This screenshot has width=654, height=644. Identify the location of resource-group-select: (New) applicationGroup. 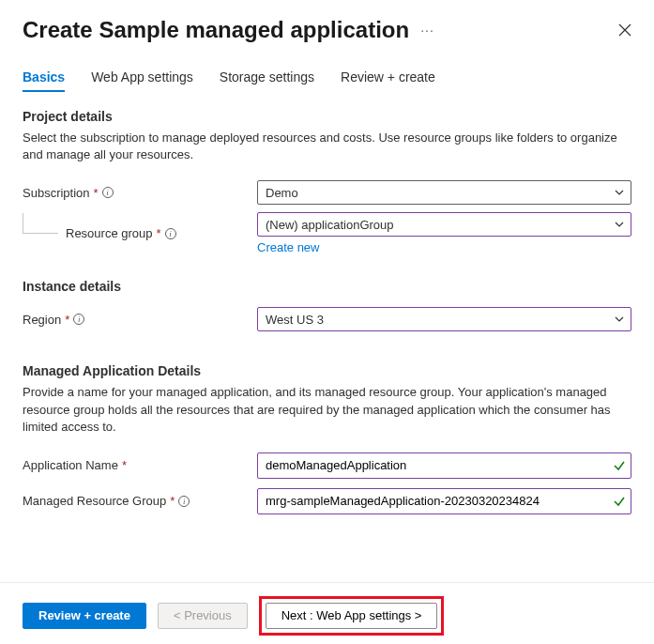
(445, 224).